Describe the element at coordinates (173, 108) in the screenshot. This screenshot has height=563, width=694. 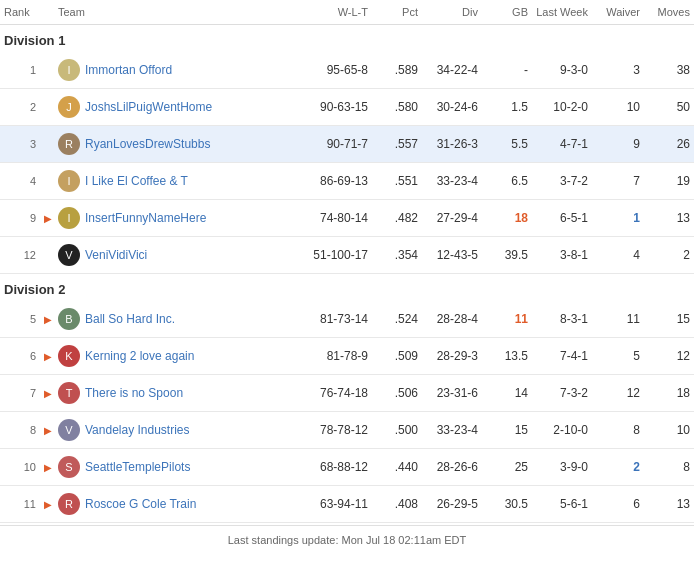
I see `team-name-cell: J JoshsLilPuigWentHome` at that location.